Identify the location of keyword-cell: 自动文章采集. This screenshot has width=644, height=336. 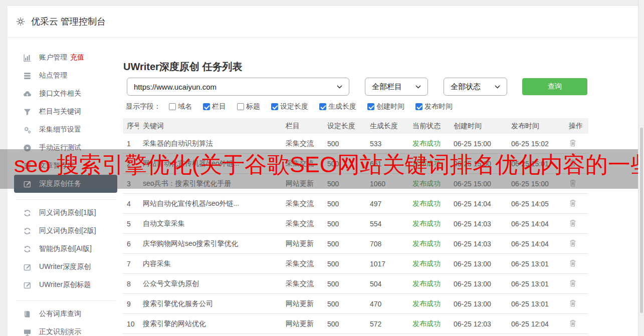
(210, 224).